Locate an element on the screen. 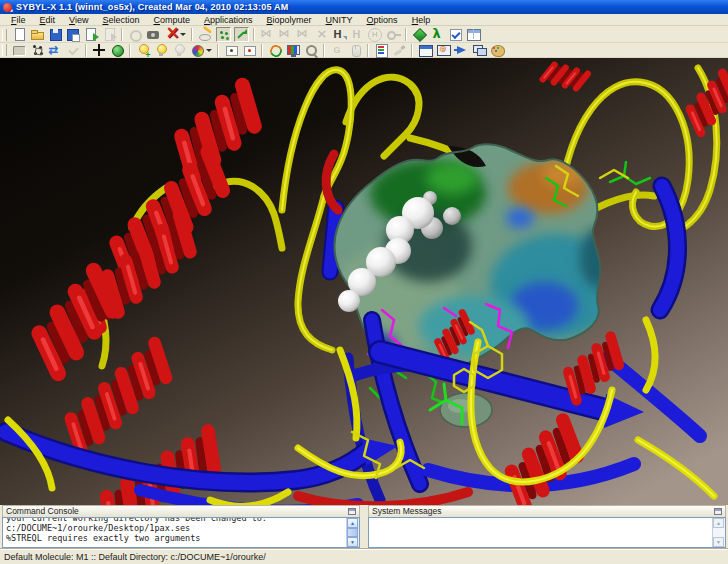  open-file-icon is located at coordinates (38, 34).